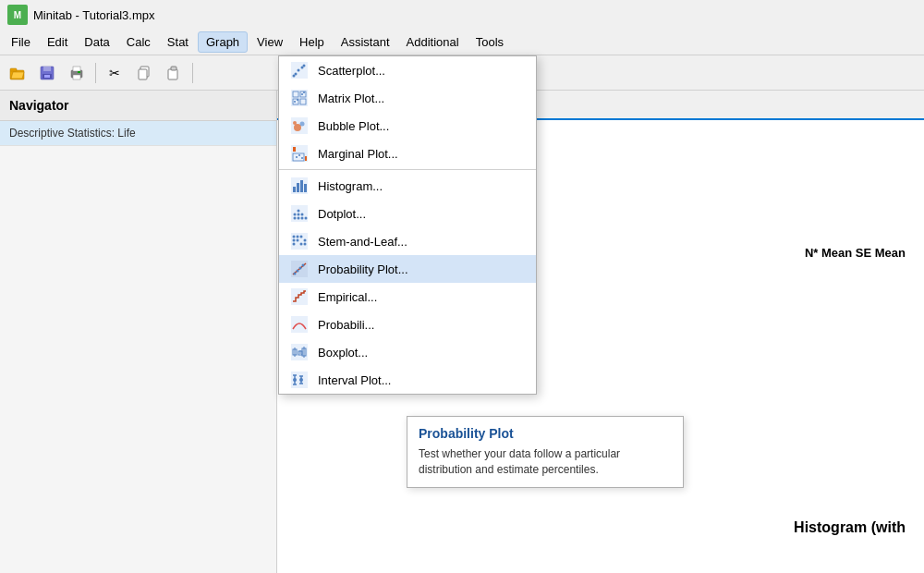  What do you see at coordinates (347, 298) in the screenshot?
I see `empirical-label: Empirical...` at bounding box center [347, 298].